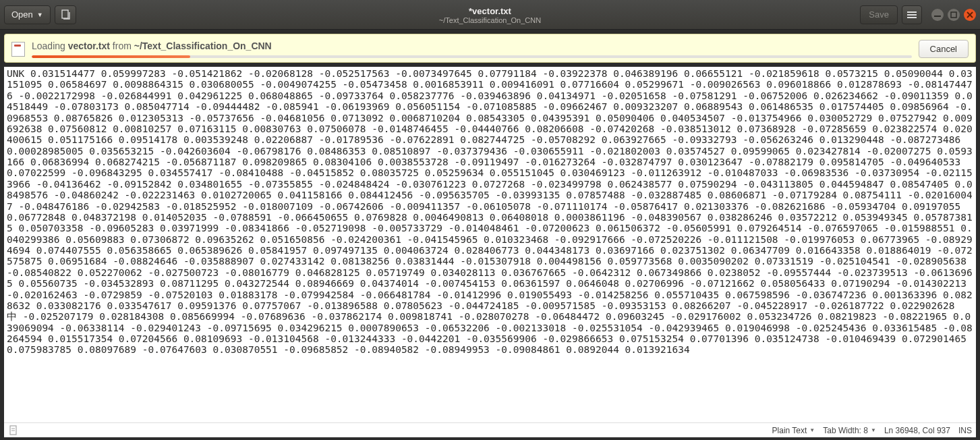 The width and height of the screenshot is (980, 440). What do you see at coordinates (65, 15) in the screenshot?
I see `new-tab-button` at bounding box center [65, 15].